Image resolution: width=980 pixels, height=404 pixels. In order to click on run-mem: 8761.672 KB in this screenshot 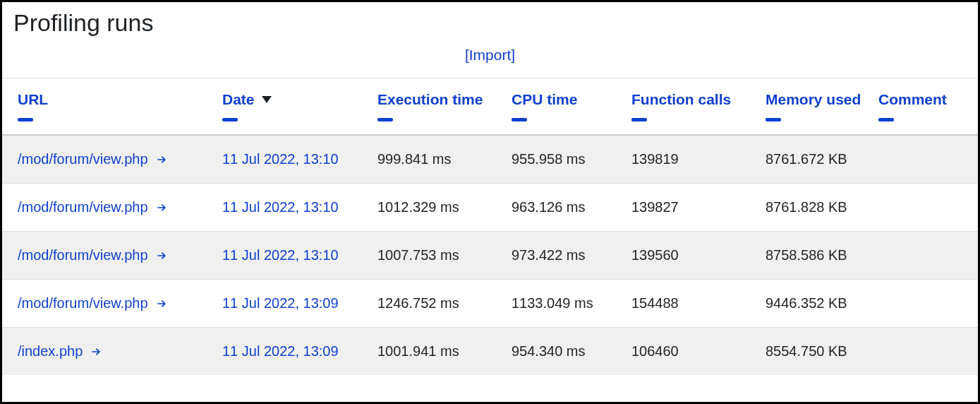, I will do `click(806, 159)`.